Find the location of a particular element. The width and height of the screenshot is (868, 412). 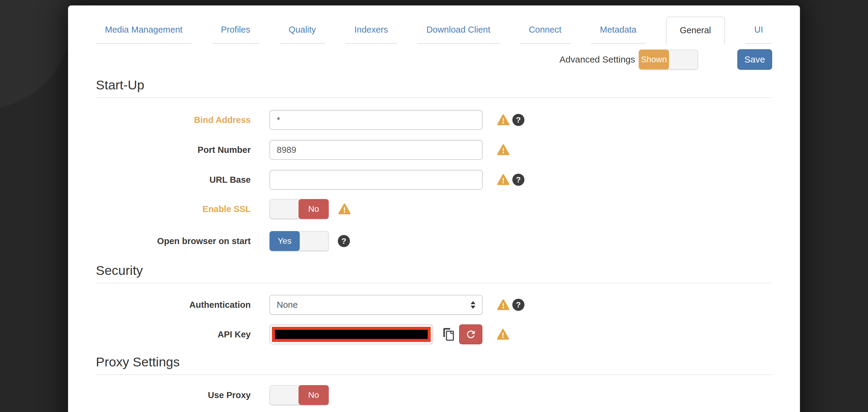

port-number-row: Port Number is located at coordinates (434, 150).